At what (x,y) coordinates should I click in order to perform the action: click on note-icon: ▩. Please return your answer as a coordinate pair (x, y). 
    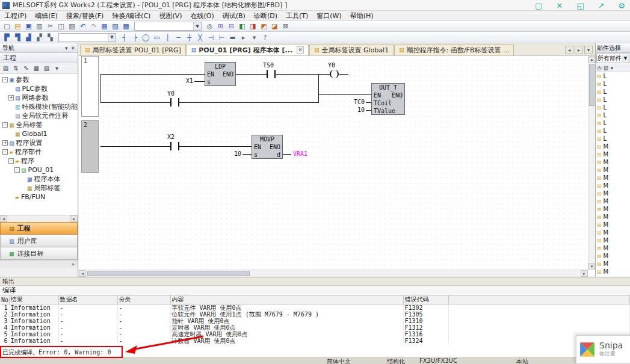
    Looking at the image, I should click on (126, 26).